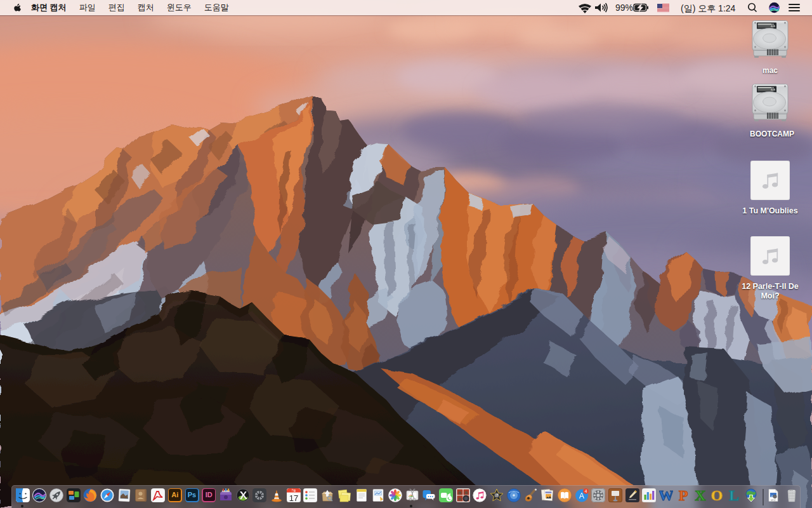 The width and height of the screenshot is (812, 508). I want to click on svg-text: X, so click(700, 495).